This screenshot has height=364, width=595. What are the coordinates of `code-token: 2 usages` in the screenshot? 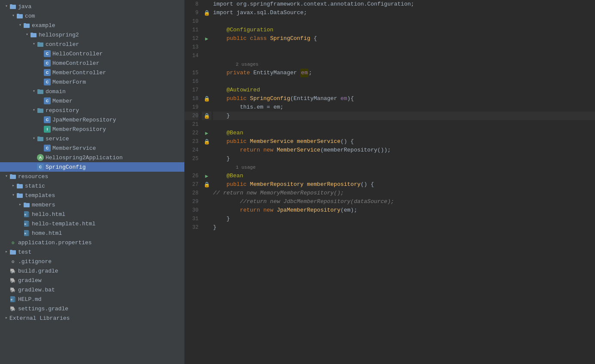 It's located at (236, 64).